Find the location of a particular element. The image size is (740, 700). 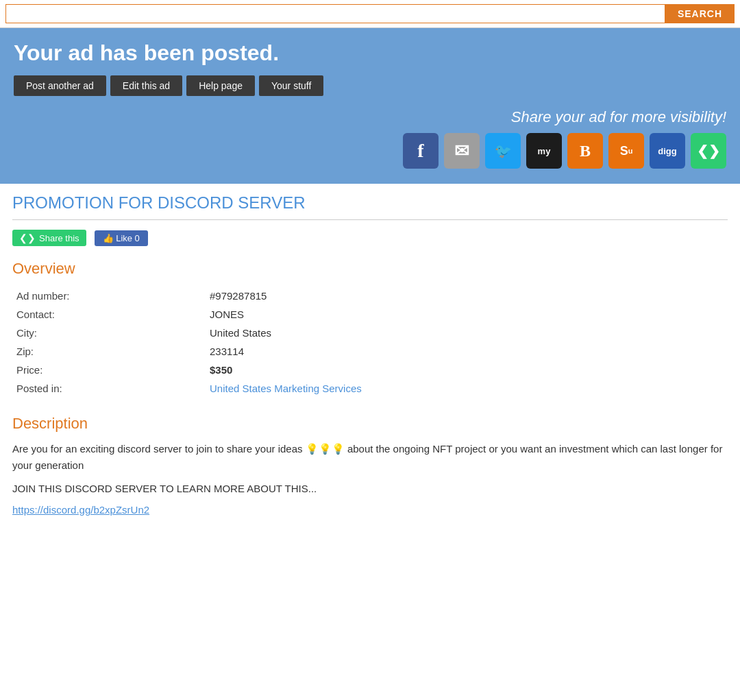

share-section: Share your ad for more visibility! f ✉ 🐦… is located at coordinates (370, 138).